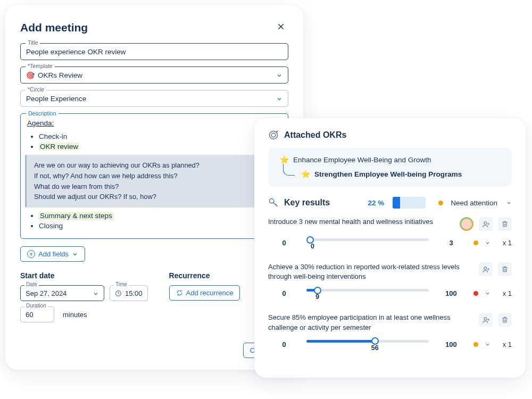 The width and height of the screenshot is (532, 399). What do you see at coordinates (368, 345) in the screenshot?
I see `kr-slider: 56` at bounding box center [368, 345].